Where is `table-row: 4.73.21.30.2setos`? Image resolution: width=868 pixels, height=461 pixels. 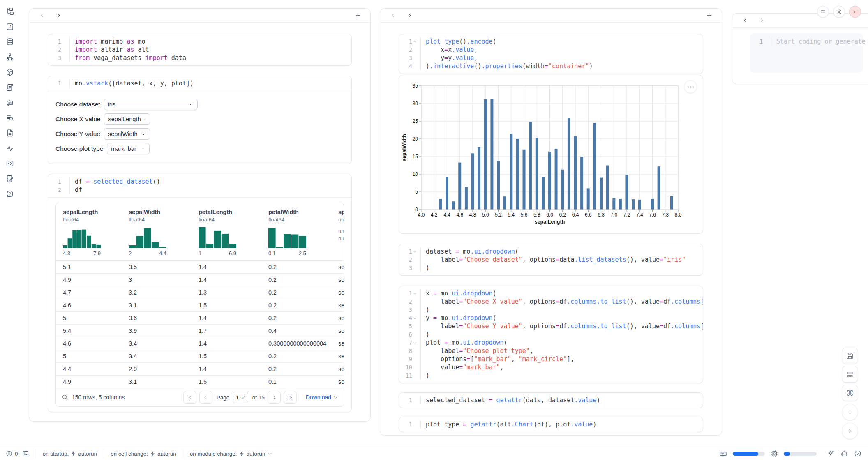 table-row: 4.73.21.30.2setos is located at coordinates (200, 293).